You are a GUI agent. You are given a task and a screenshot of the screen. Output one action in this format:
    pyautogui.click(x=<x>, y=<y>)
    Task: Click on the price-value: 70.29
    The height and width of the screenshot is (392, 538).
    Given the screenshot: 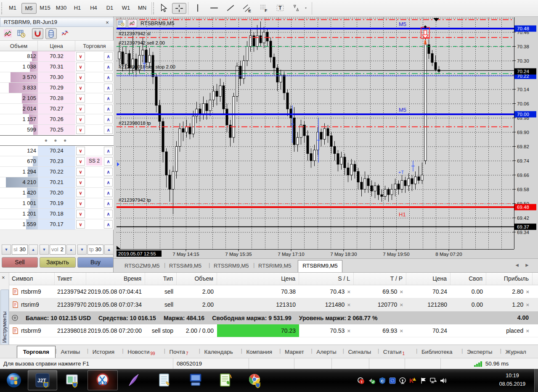 What is the action you would take?
    pyautogui.click(x=56, y=88)
    